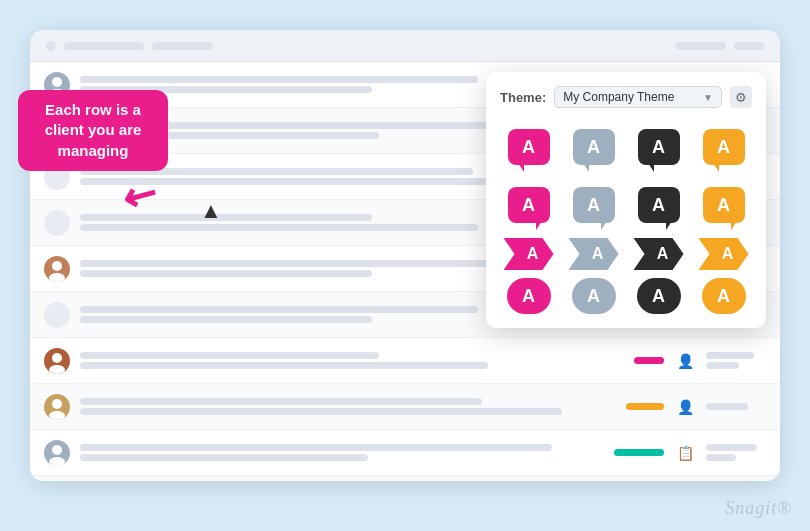 This screenshot has height=531, width=810. I want to click on dropdown-arrow-icon: ▼, so click(708, 98).